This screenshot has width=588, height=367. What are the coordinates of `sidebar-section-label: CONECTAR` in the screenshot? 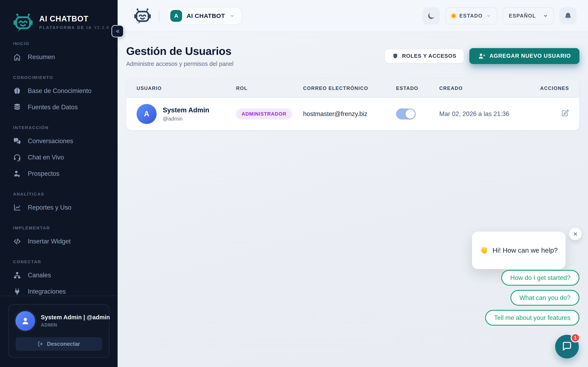 It's located at (59, 262).